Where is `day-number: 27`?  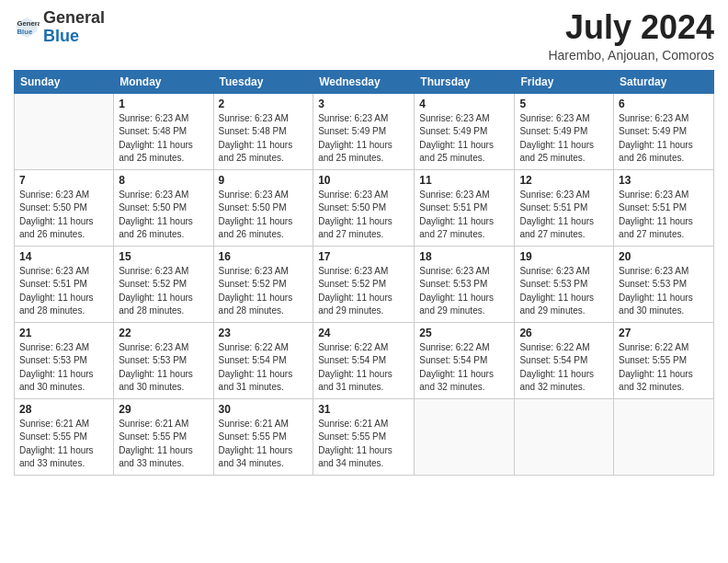 day-number: 27 is located at coordinates (664, 333).